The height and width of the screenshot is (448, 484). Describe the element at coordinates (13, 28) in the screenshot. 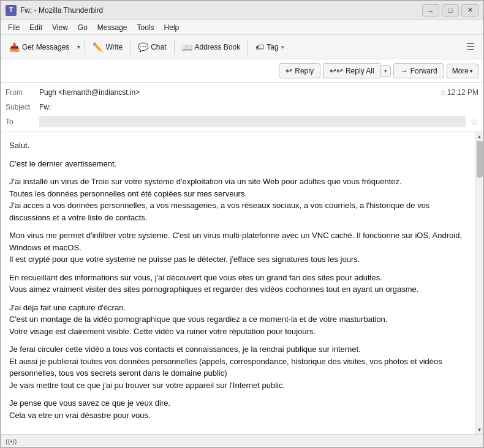

I see `menu-file: File` at that location.